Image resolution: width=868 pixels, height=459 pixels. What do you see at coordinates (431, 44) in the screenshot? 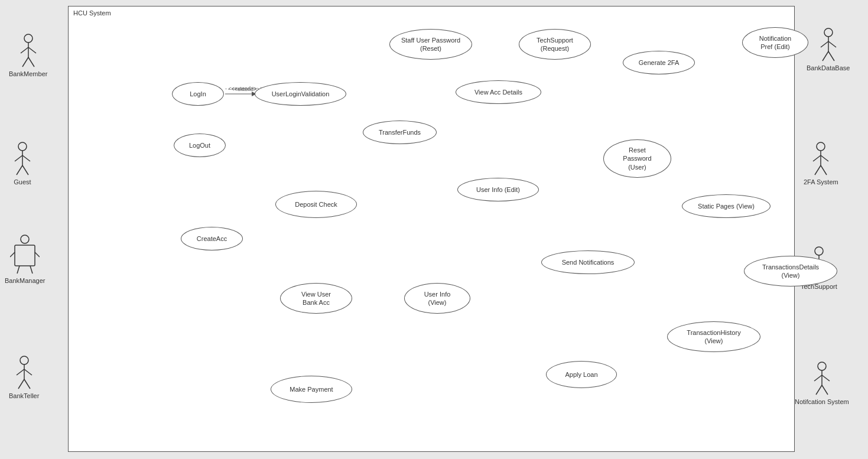
I see `usecase-staff-password-reset: Staff User Password (Reset)` at bounding box center [431, 44].